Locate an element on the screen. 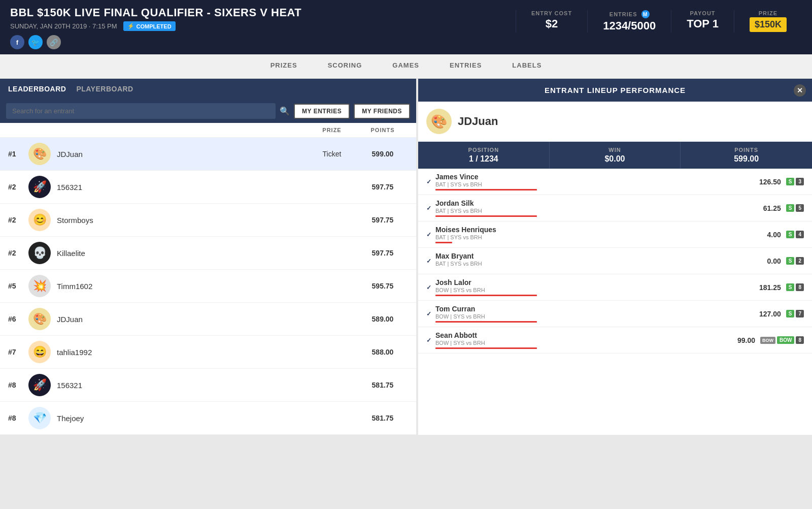  bow-badge: BOW is located at coordinates (768, 340).